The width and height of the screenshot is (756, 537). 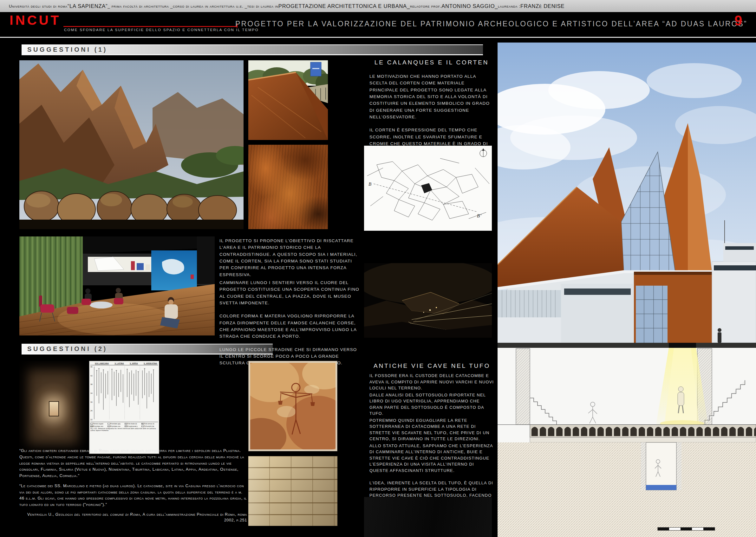 I want to click on project-paragraph: CAMMINARE LUNGO I SENTIERI VERSO IL CUOR…, so click(x=290, y=293).